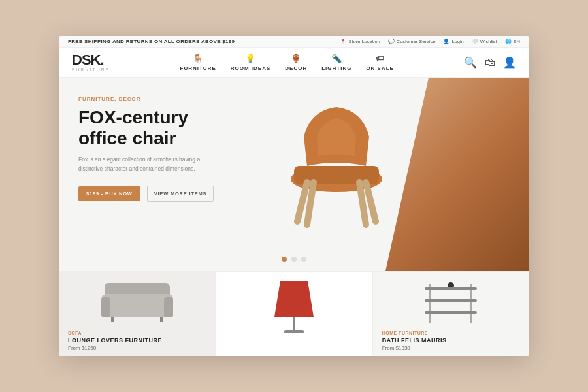 This screenshot has width=588, height=392. What do you see at coordinates (294, 323) in the screenshot?
I see `lamp-pole` at bounding box center [294, 323].